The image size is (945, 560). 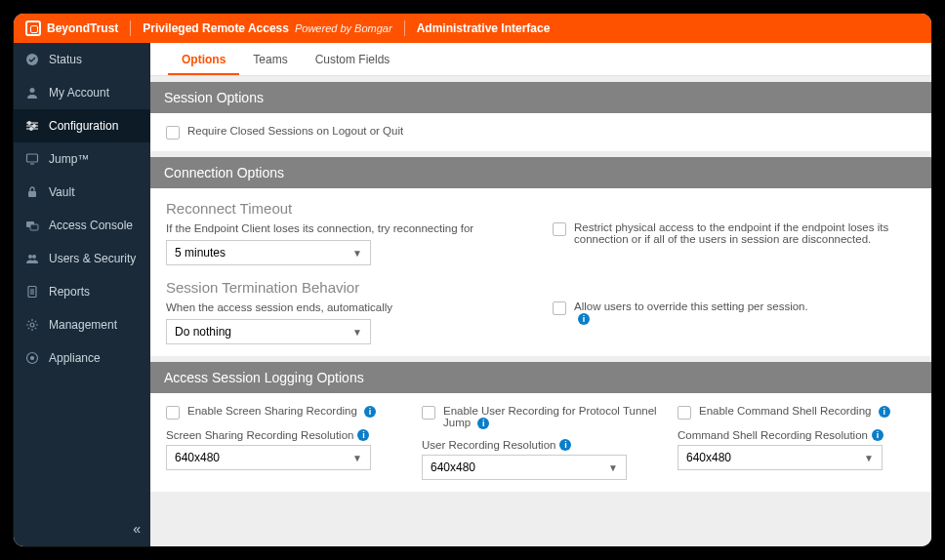 I want to click on nav-label: My Account, so click(x=79, y=93).